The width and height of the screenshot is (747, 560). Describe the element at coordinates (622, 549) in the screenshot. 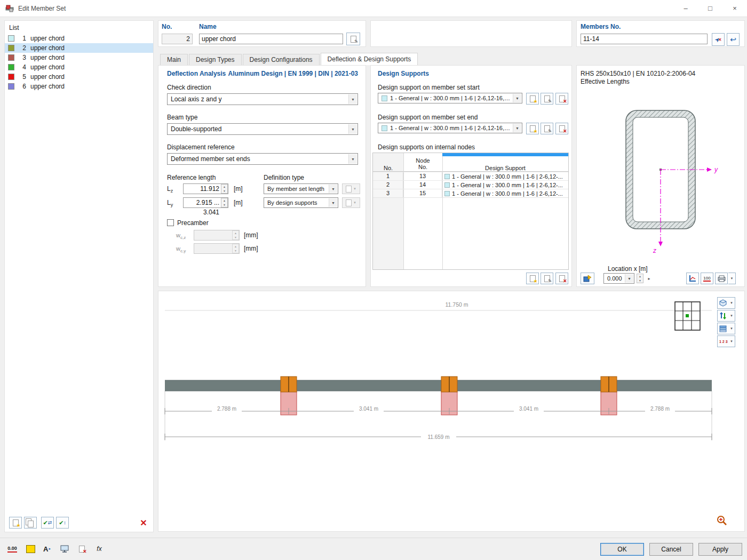

I see `ok-button: OK` at that location.